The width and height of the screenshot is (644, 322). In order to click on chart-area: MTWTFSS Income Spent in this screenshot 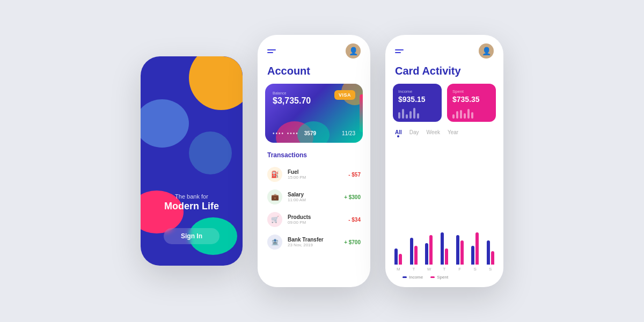, I will do `click(444, 214)`.